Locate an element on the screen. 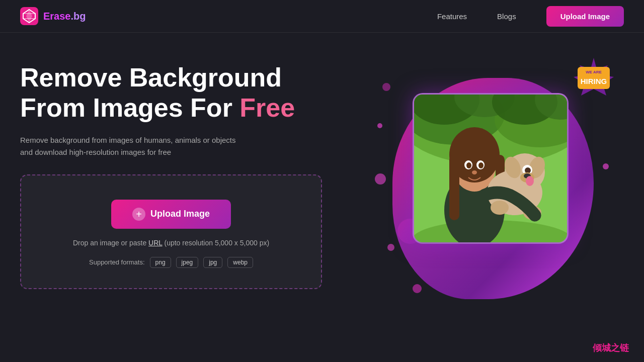 Image resolution: width=644 pixels, height=362 pixels. drop-suffix: (upto resolution 5,000 x 5,000 px) is located at coordinates (216, 243).